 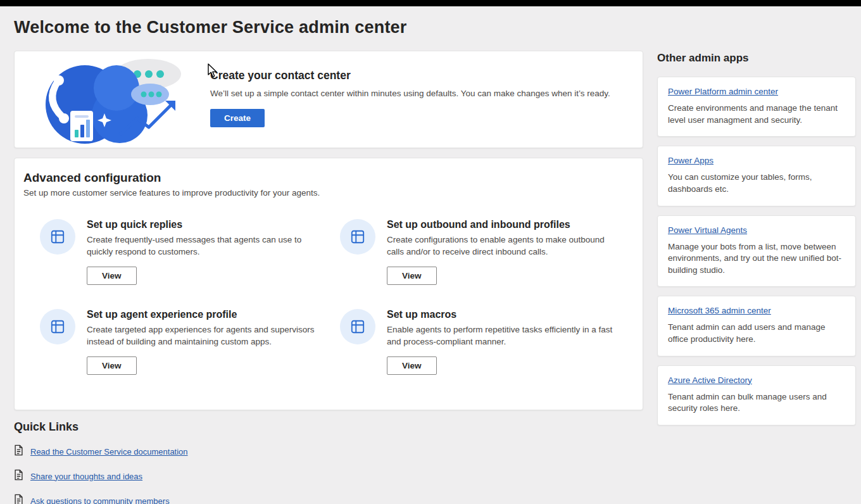 I want to click on contact-center-illustration-icon, so click(x=108, y=101).